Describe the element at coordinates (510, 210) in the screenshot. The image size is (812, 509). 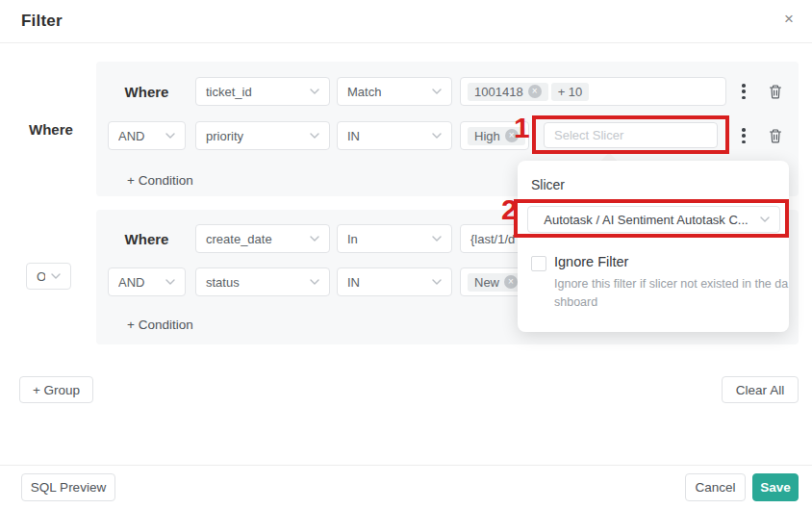
I see `annotation-step-2: 2` at that location.